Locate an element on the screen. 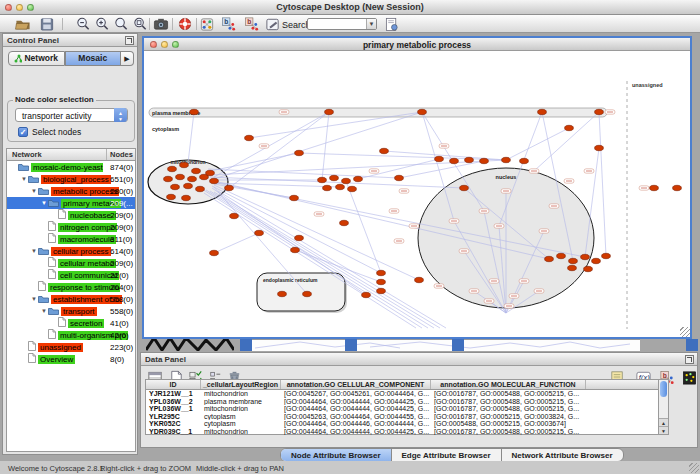 This screenshot has width=700, height=474. attribute-table-header: ID_cellularLayoutRegionannotation.GO CEL… is located at coordinates (407, 385).